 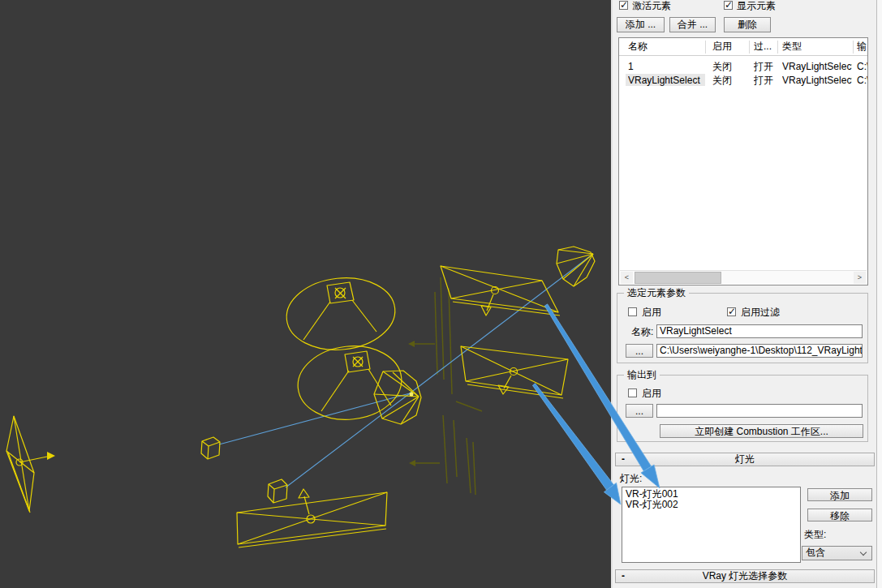 I want to click on col-type: 类型, so click(x=817, y=47).